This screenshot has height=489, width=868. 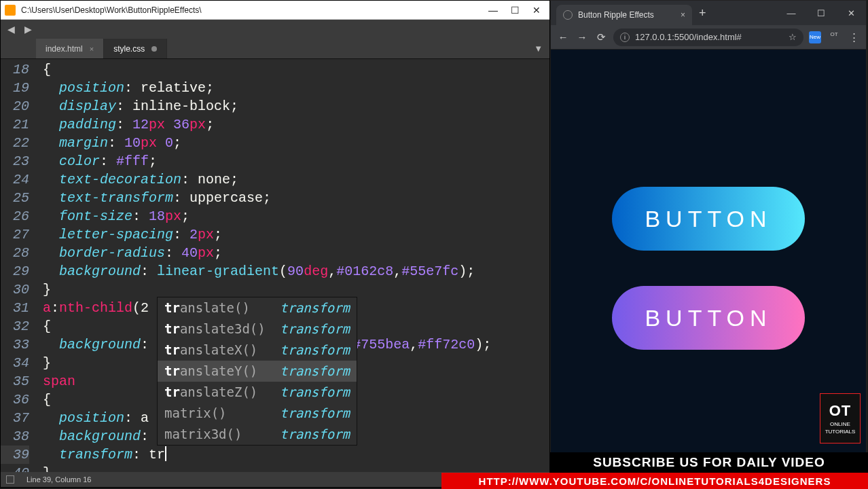 I want to click on youtube-url-banner: HTTP://WWW.YOUTUBE.COM/C/ONLINETUTORIALS…, so click(x=655, y=481).